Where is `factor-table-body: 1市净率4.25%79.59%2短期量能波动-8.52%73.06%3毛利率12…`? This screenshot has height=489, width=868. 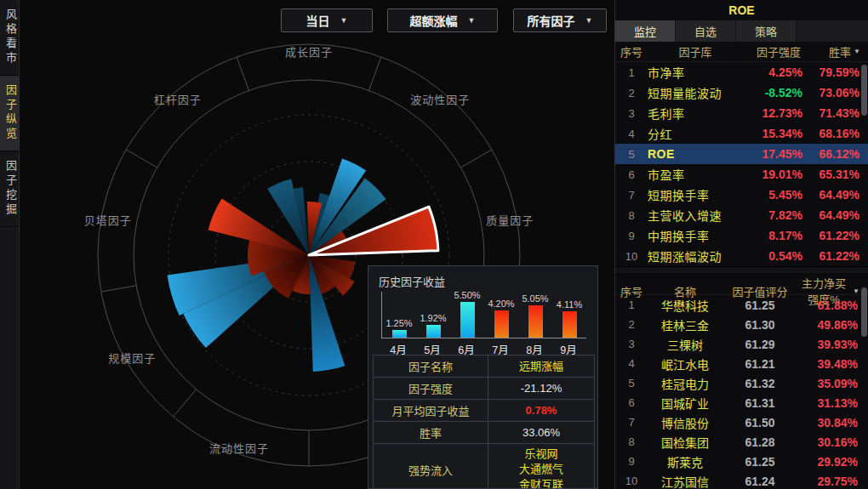 factor-table-body: 1市净率4.25%79.59%2短期量能波动-8.52%73.06%3毛利率12… is located at coordinates (742, 164).